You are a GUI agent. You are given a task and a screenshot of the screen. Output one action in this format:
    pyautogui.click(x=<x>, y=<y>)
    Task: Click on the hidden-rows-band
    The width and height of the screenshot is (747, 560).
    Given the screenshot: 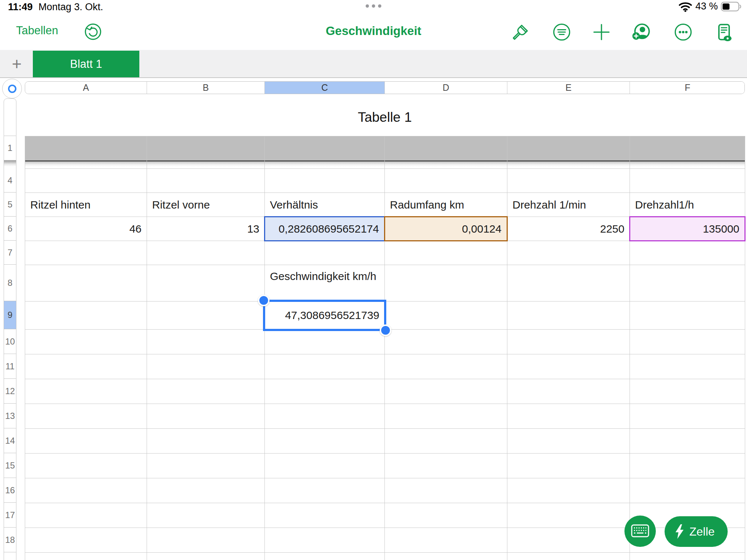 What is the action you would take?
    pyautogui.click(x=385, y=165)
    